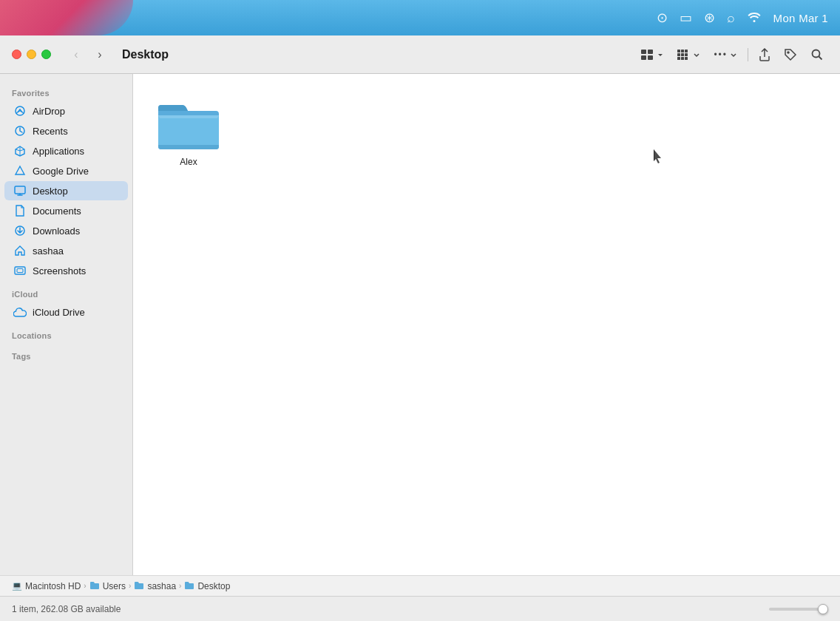  I want to click on menu-bar-time: Mon Mar 1, so click(801, 18).